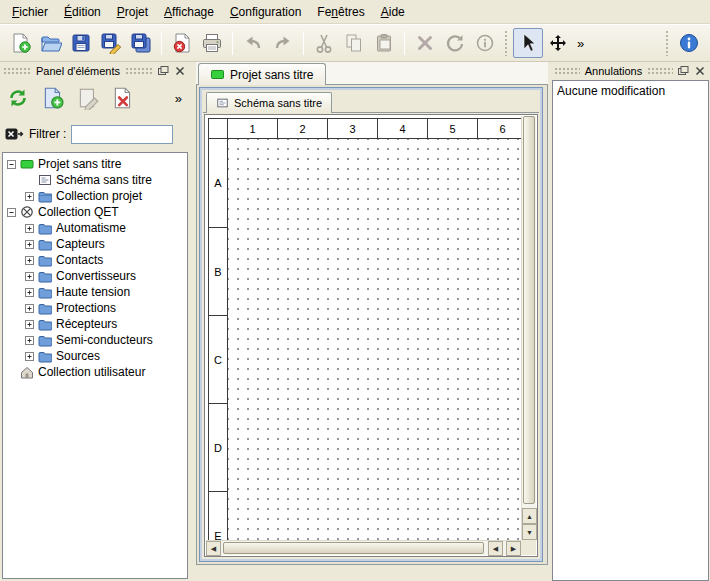  I want to click on menu-affichage: Affichage, so click(189, 12).